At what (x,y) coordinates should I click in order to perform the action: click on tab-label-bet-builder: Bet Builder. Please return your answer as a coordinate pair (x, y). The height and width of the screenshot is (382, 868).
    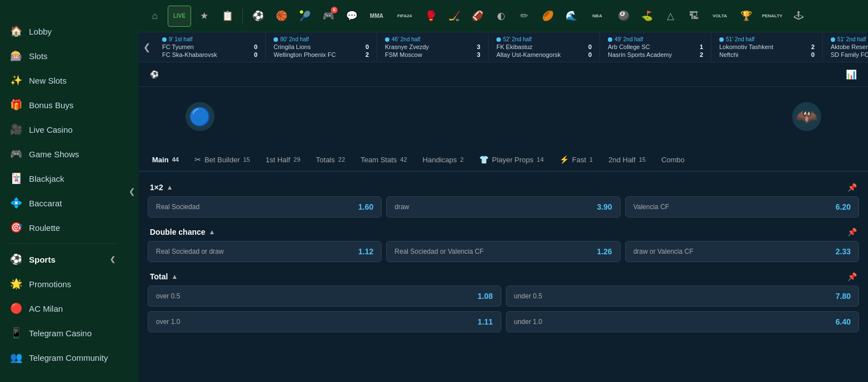
    Looking at the image, I should click on (222, 159).